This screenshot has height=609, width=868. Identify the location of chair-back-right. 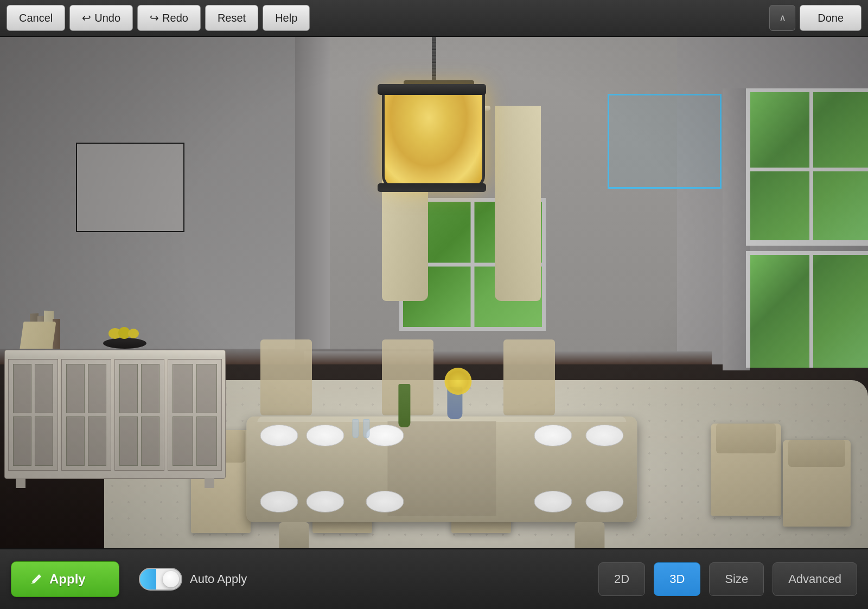
(529, 377).